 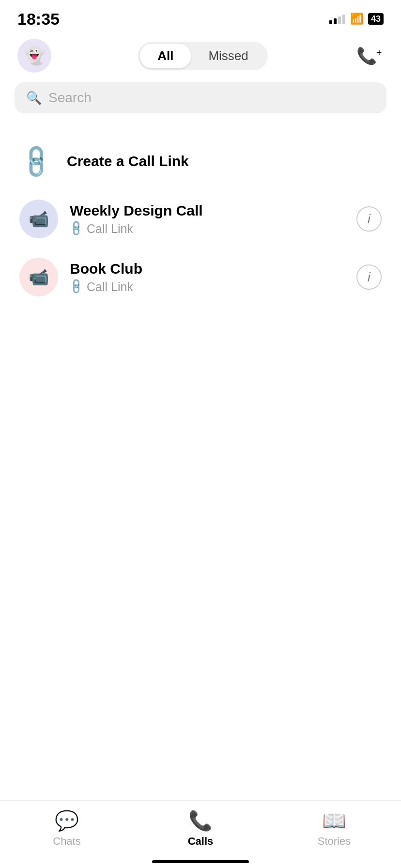 I want to click on call-avatar-bookclub: 📹, so click(x=39, y=277).